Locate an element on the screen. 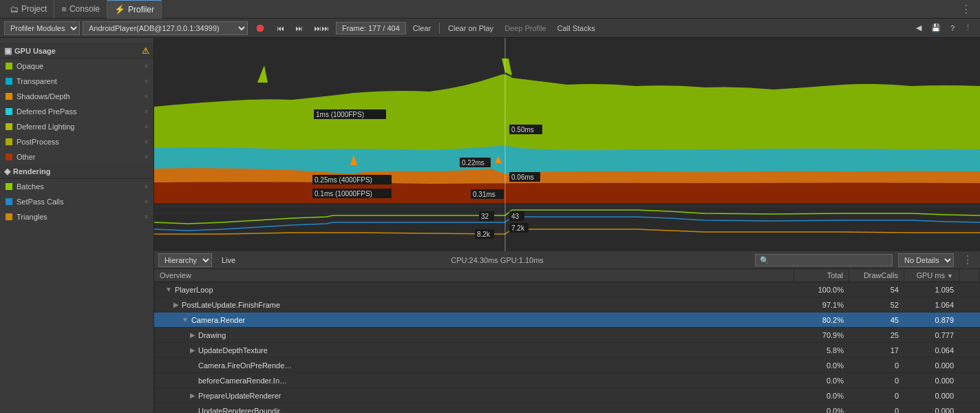  more-options-button: ⋮ is located at coordinates (968, 28).